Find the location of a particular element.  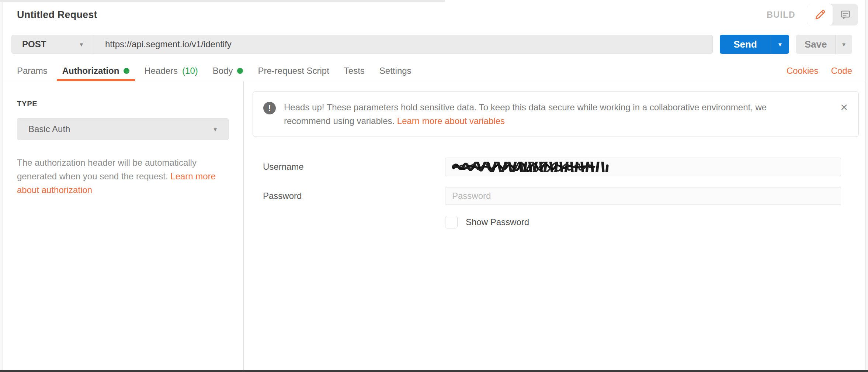

password-input is located at coordinates (643, 196).